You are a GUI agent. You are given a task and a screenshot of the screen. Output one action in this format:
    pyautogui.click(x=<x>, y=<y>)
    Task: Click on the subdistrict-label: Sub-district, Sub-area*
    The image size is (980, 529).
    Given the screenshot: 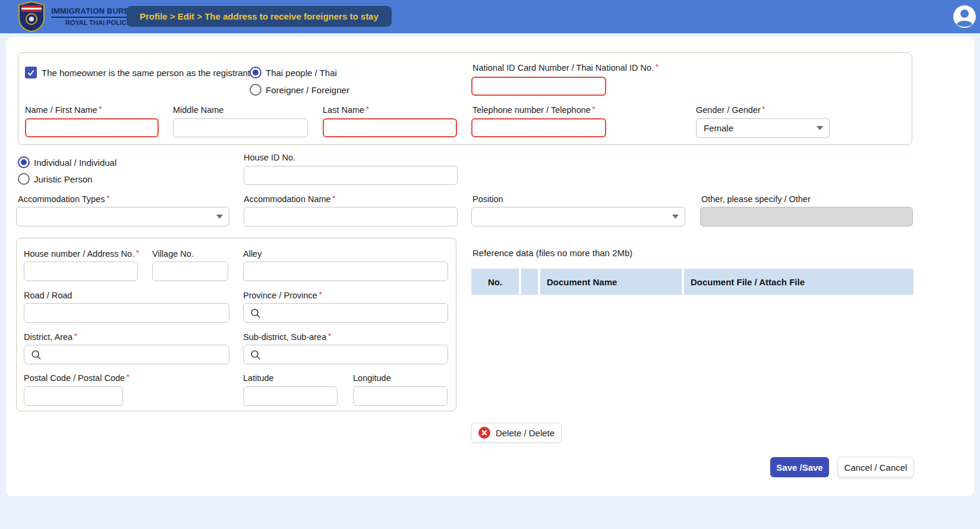 What is the action you would take?
    pyautogui.click(x=287, y=337)
    